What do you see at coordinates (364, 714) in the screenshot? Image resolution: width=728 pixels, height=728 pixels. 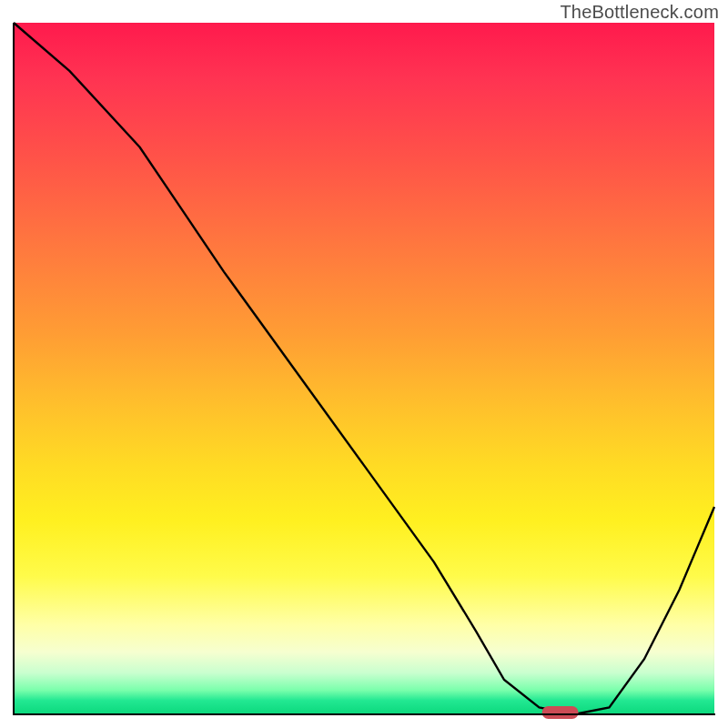 I see `x-axis` at bounding box center [364, 714].